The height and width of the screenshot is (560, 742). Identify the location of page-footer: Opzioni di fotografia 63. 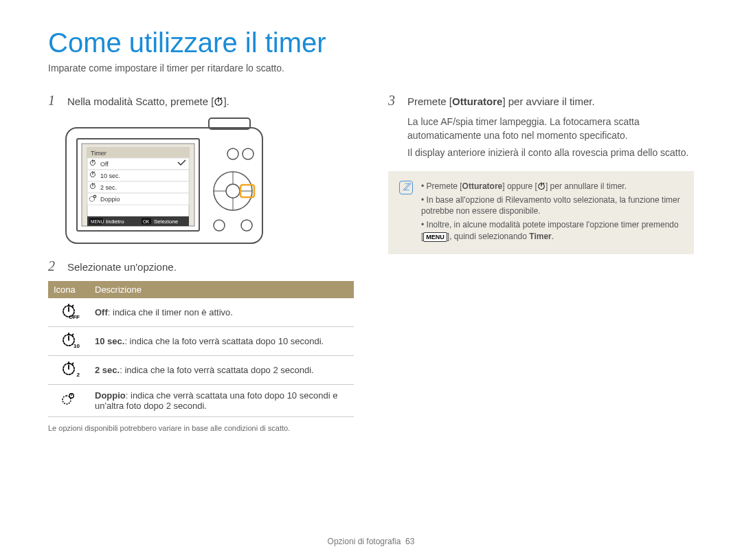
(371, 541).